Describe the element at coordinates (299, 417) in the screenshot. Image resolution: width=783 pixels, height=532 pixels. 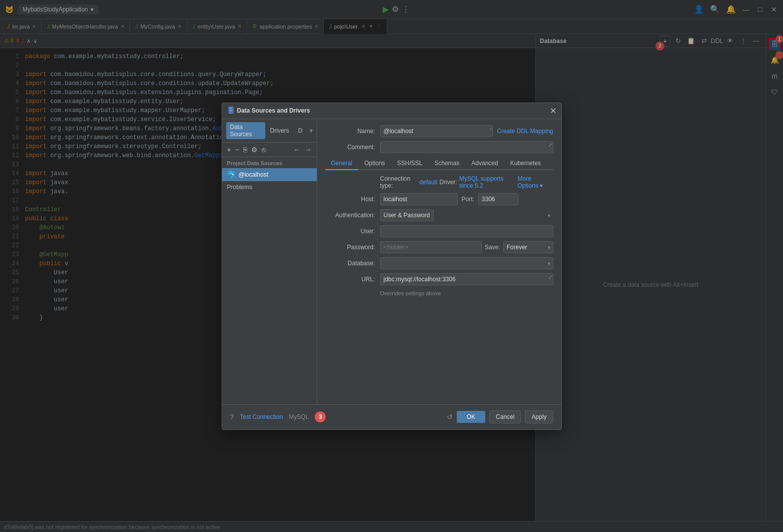
I see `mysql-label: MySQL` at that location.